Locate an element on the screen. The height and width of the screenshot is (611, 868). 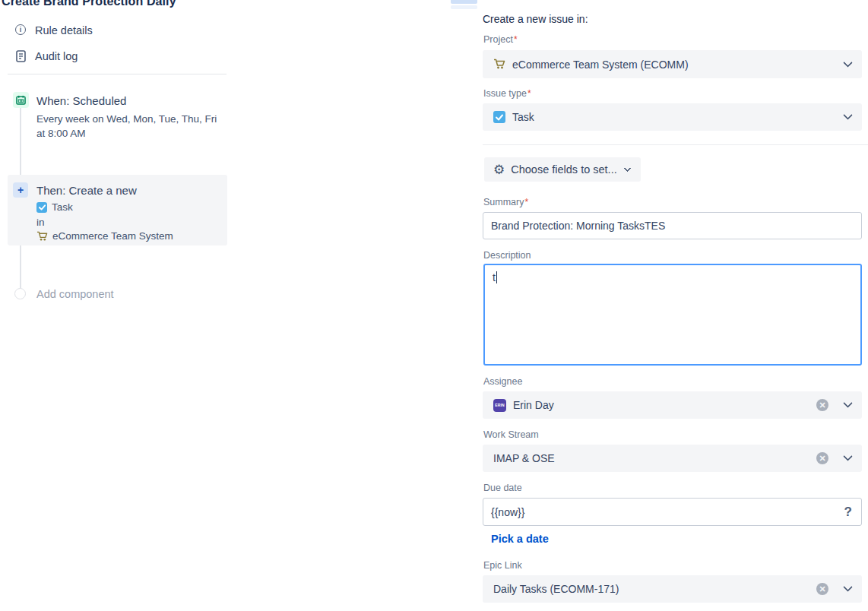
add-component-button: Add component is located at coordinates (75, 294).